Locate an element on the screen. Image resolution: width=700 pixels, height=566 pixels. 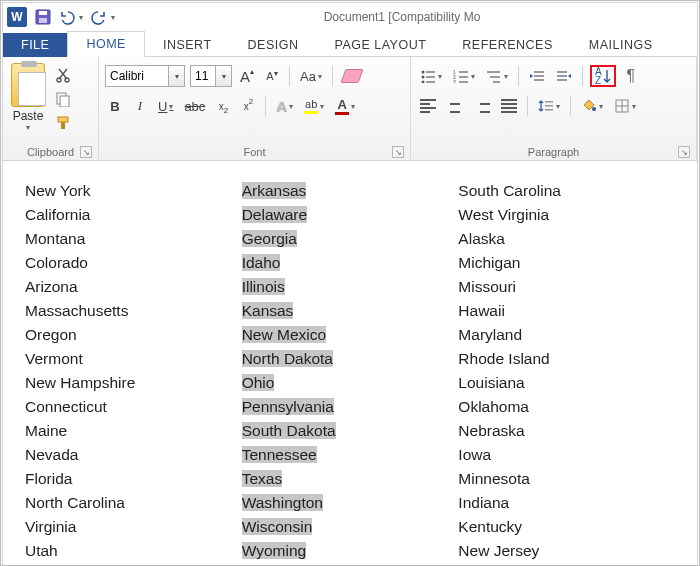
text-line: West Virginia is located at coordinates (566, 215).